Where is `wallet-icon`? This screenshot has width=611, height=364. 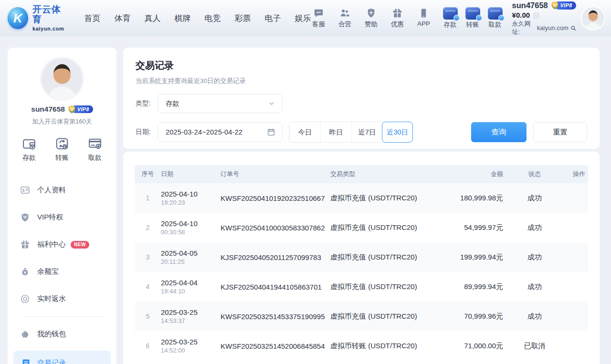
wallet-icon is located at coordinates (29, 144).